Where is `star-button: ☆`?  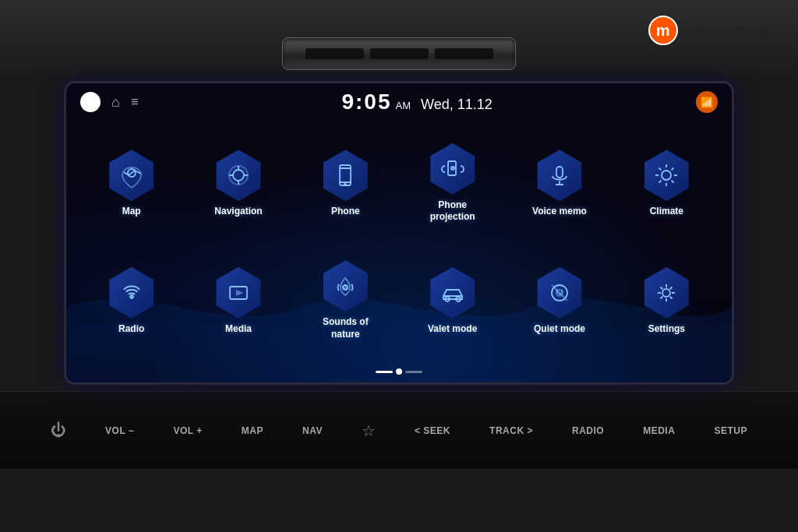
star-button: ☆ is located at coordinates (369, 431).